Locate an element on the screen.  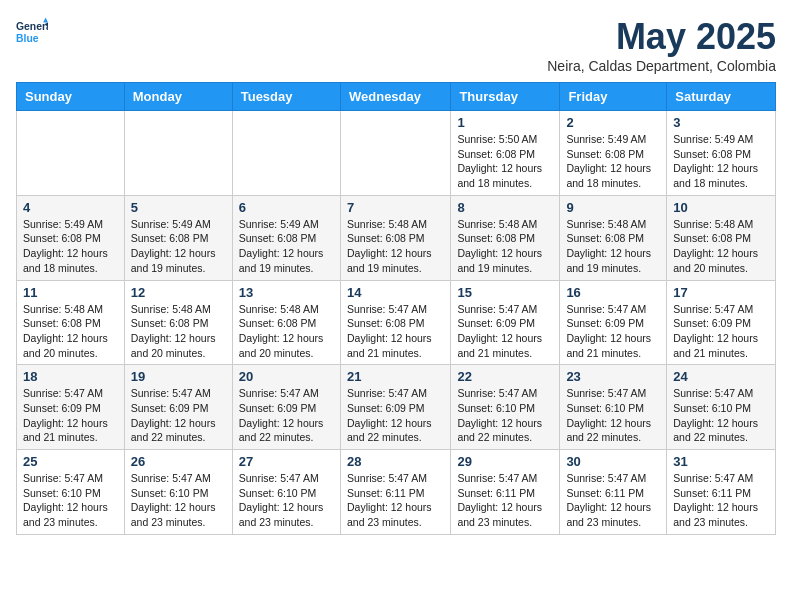
calendar-week-2: 4Sunrise: 5:49 AM Sunset: 6:08 PM Daylig… is located at coordinates (396, 238).